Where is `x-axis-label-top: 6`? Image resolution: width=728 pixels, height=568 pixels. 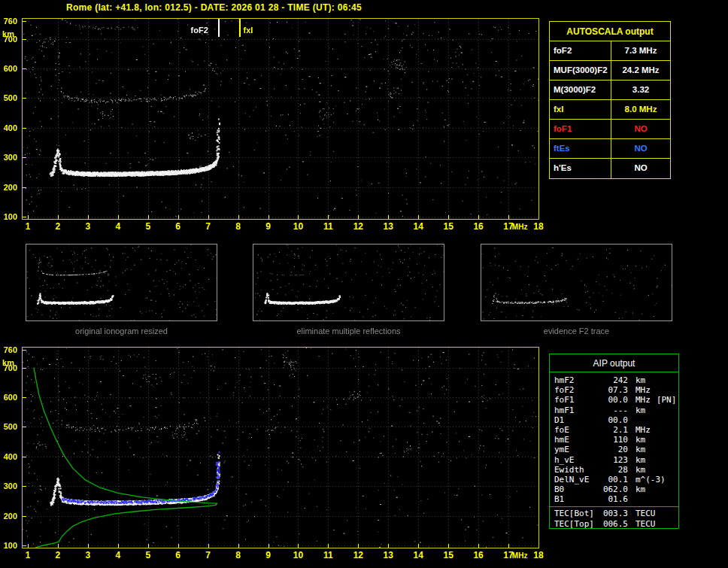 x-axis-label-top: 6 is located at coordinates (178, 226).